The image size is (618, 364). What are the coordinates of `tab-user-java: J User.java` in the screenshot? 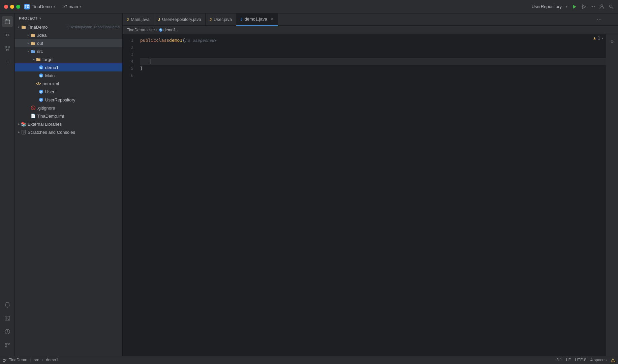 It's located at (221, 20).